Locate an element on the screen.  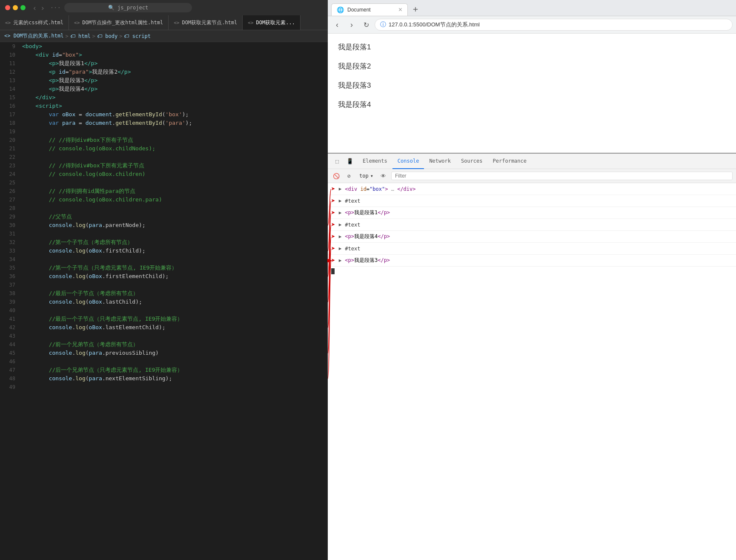
line-num-27: 27 is located at coordinates (10, 200).